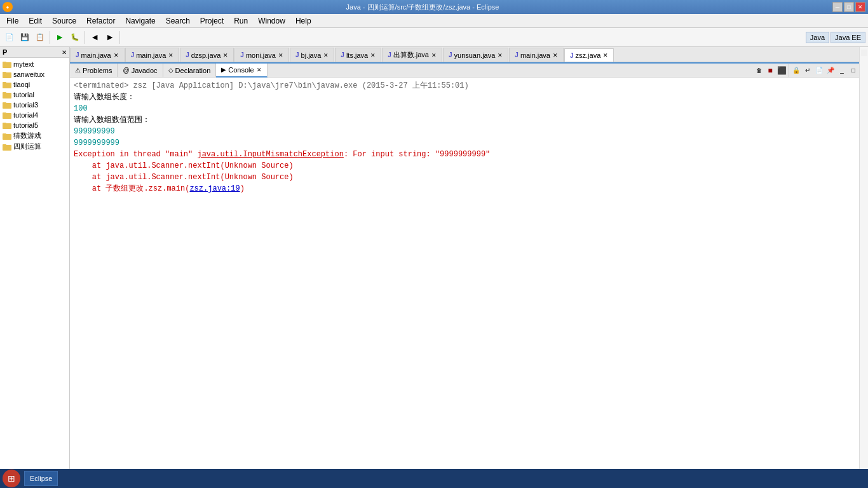 The height and width of the screenshot is (488, 868). Describe the element at coordinates (34, 74) in the screenshot. I see `tree-item-sanweitux: sanweitux` at that location.